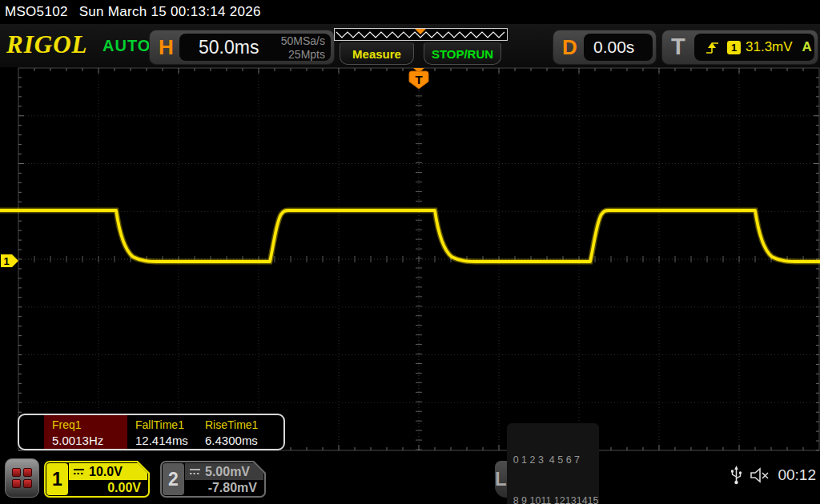 Image resolution: width=820 pixels, height=504 pixels. Describe the element at coordinates (303, 42) in the screenshot. I see `sample-rate: 50MSa/s` at that location.